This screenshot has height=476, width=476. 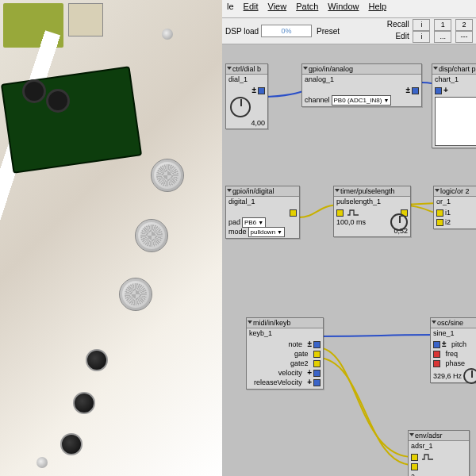 I want to click on inlet-i2, so click(x=440, y=222).